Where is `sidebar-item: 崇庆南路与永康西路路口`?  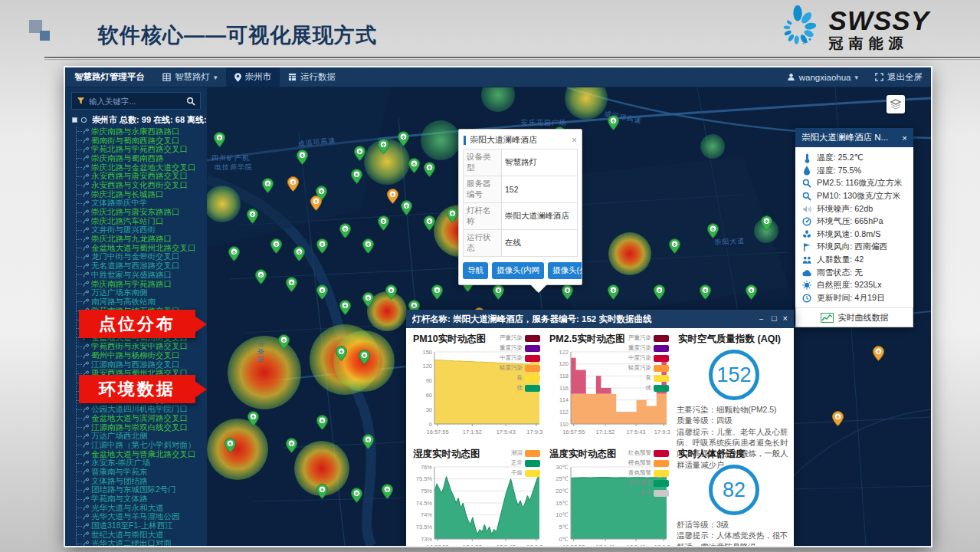
sidebar-item: 崇庆南路与永康西路路口 is located at coordinates (142, 132).